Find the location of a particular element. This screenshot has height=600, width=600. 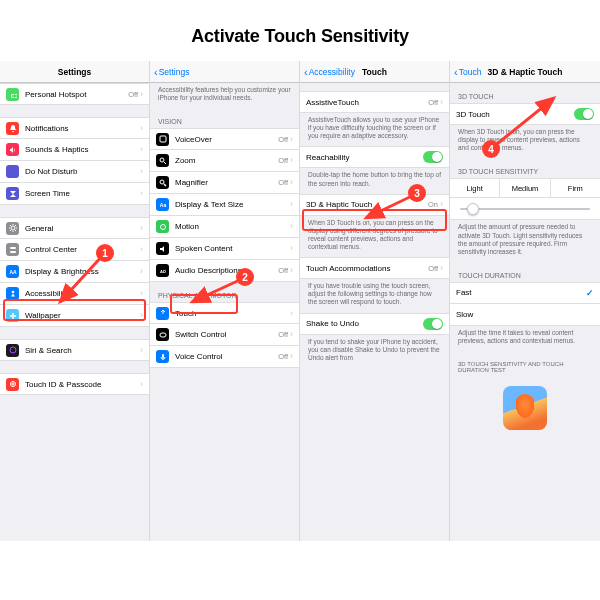

row-accessibility: Accessibility› is located at coordinates (74, 294).